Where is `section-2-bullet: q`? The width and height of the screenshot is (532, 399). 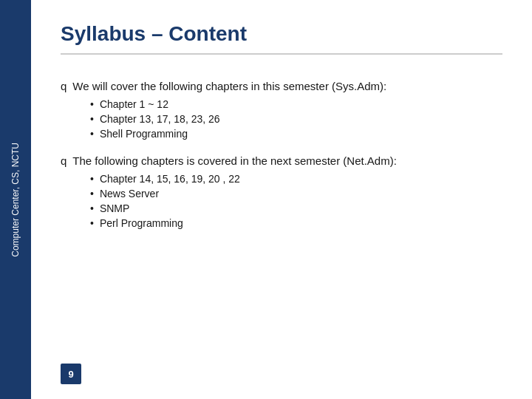
section-2-bullet: q is located at coordinates (64, 161).